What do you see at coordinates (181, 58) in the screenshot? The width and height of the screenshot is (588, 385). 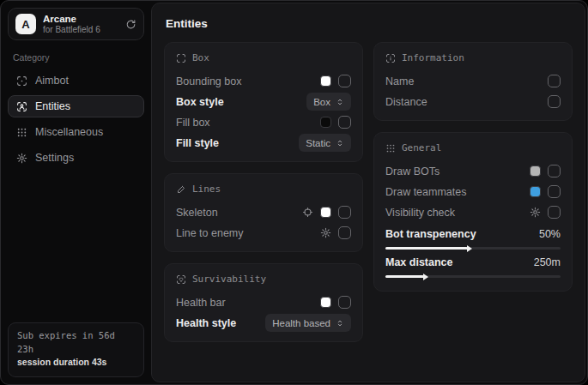 I see `brackets-icon` at bounding box center [181, 58].